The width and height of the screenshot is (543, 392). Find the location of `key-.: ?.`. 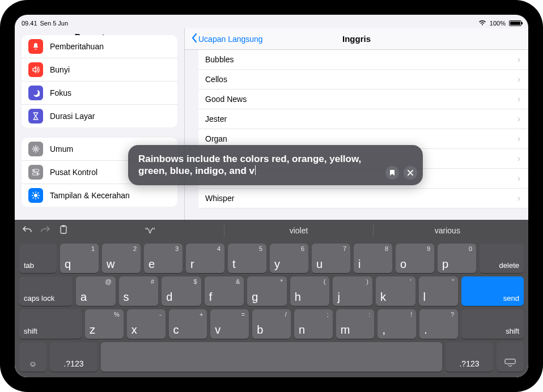

key-.: ?. is located at coordinates (439, 324).